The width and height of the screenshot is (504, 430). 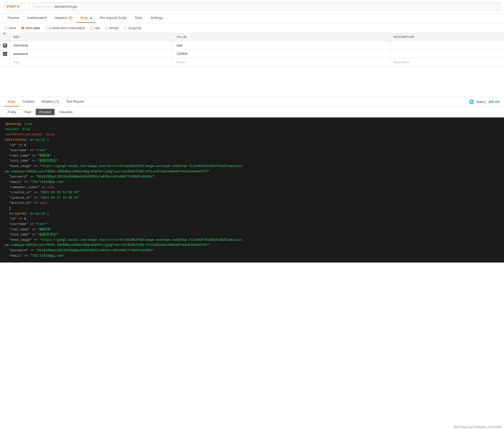 What do you see at coordinates (252, 198) in the screenshot?
I see `code-line: "updated_at" => "2021-04-17 16:30:33"` at bounding box center [252, 198].